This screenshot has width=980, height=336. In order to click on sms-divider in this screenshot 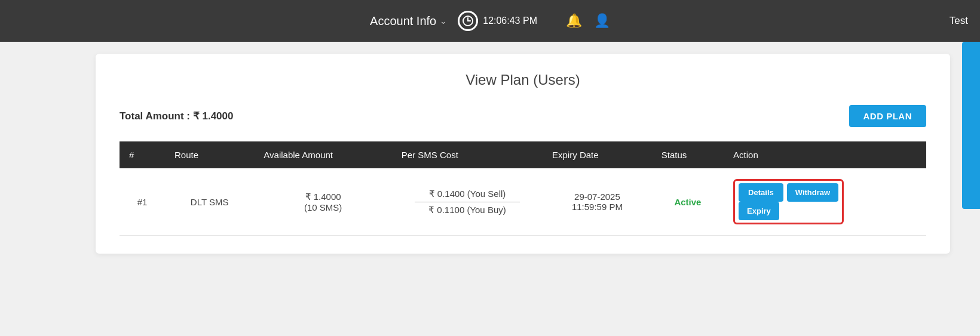, I will do `click(467, 202)`.